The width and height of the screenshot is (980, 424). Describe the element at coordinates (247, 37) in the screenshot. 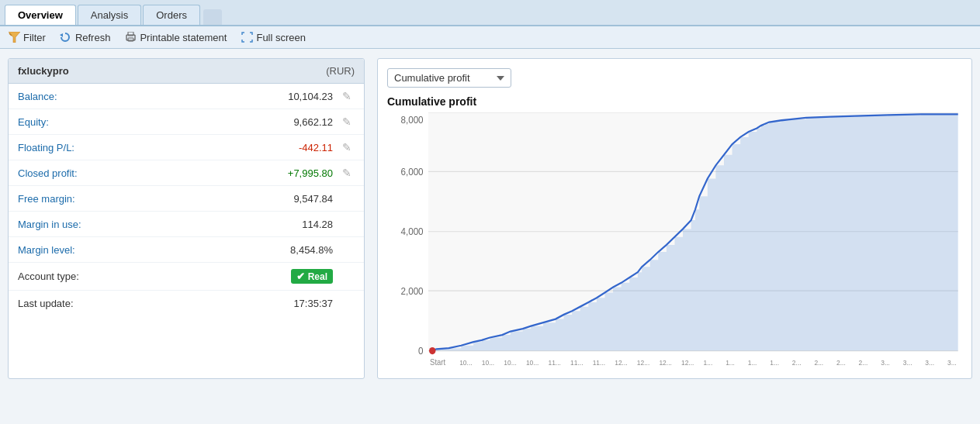

I see `fullscreen-icon` at that location.